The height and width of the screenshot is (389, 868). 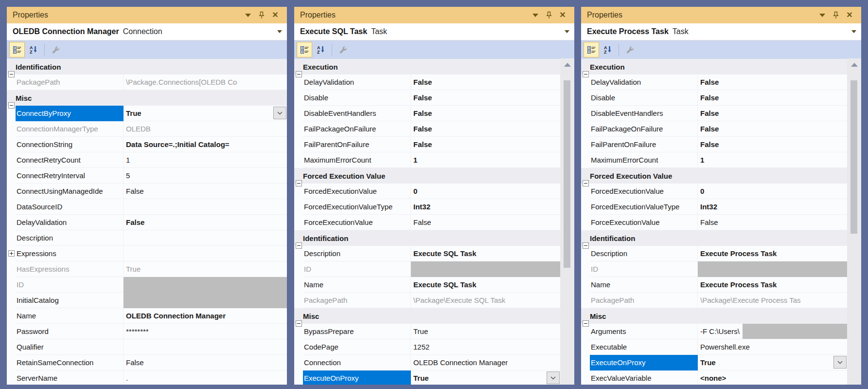 What do you see at coordinates (70, 207) in the screenshot?
I see `property-name: DataSourceID` at bounding box center [70, 207].